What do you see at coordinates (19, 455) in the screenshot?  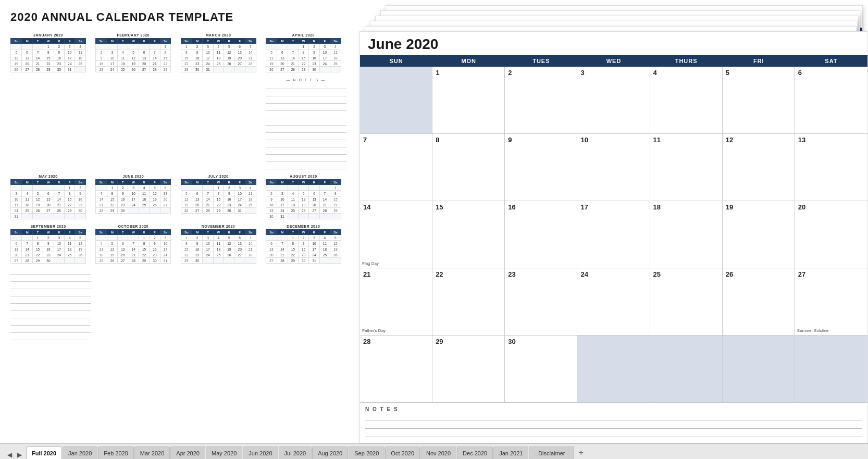 I see `nav-right-arrow: ▶` at bounding box center [19, 455].